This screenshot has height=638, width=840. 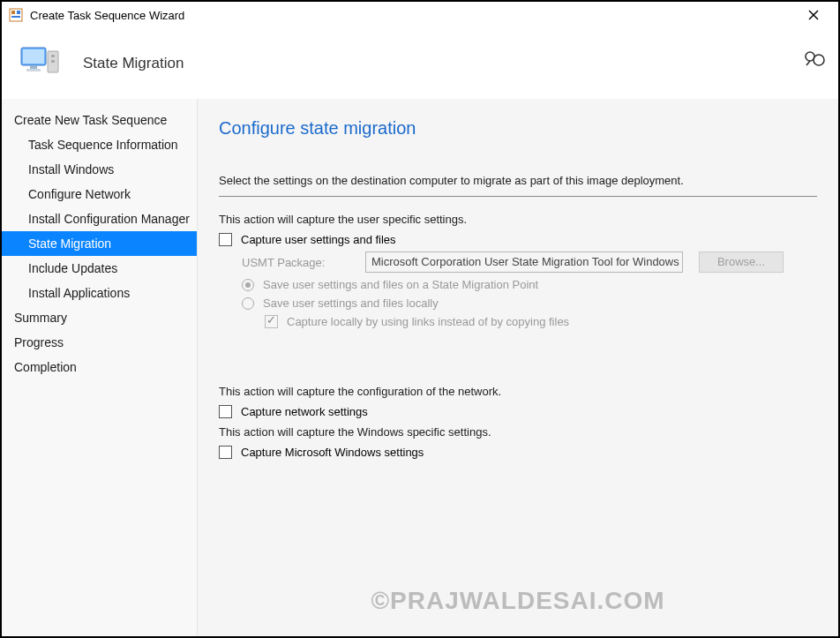 What do you see at coordinates (16, 15) in the screenshot?
I see `app-icon` at bounding box center [16, 15].